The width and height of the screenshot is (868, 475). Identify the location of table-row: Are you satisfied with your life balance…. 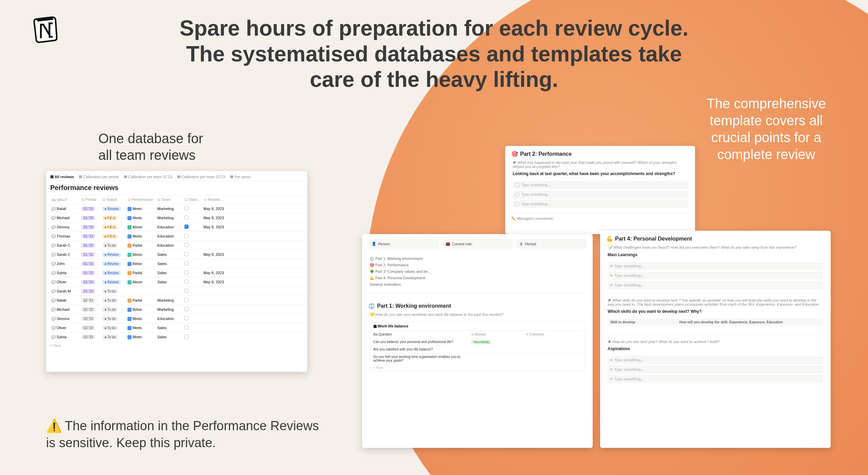
(477, 349).